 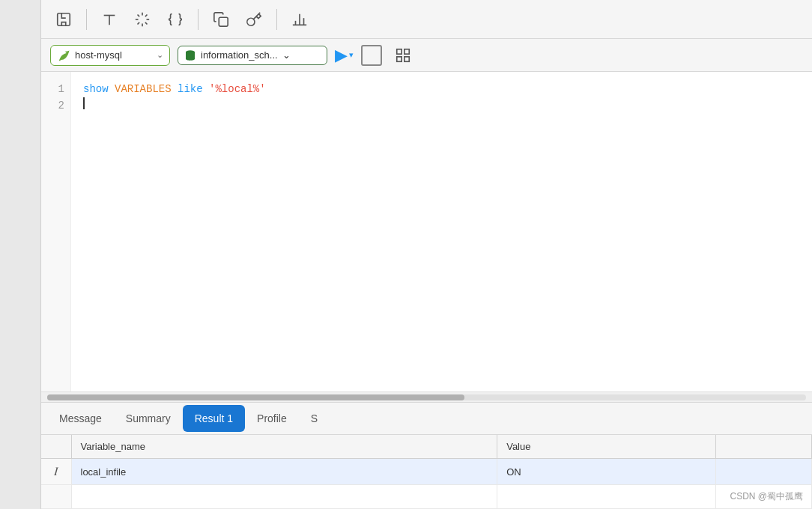 I want to click on magic-icon, so click(x=142, y=19).